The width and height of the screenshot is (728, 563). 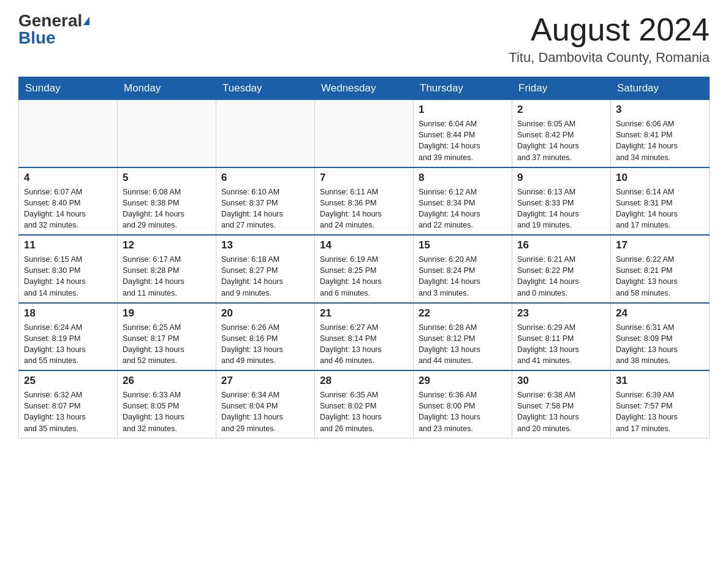 What do you see at coordinates (265, 178) in the screenshot?
I see `day-number: 6` at bounding box center [265, 178].